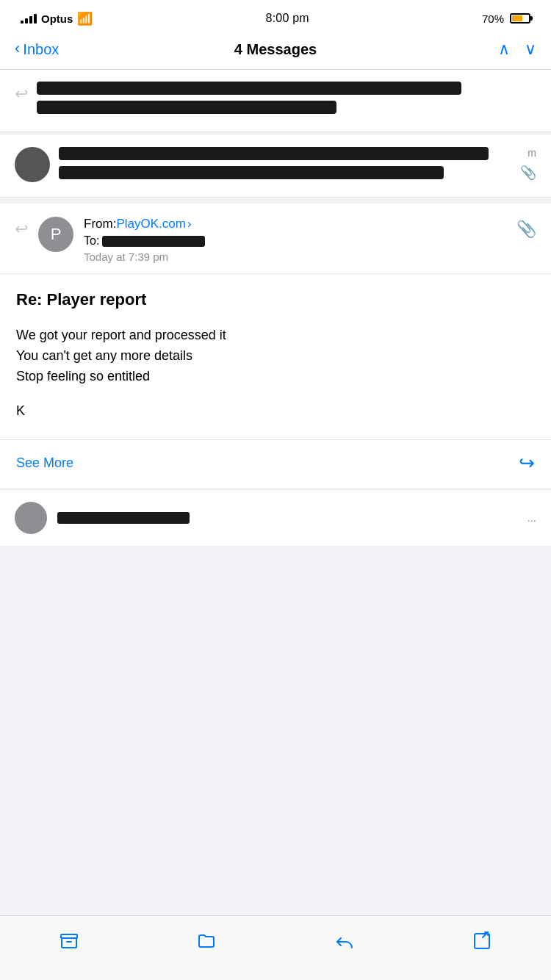 The height and width of the screenshot is (980, 551). I want to click on signal-icon, so click(29, 18).